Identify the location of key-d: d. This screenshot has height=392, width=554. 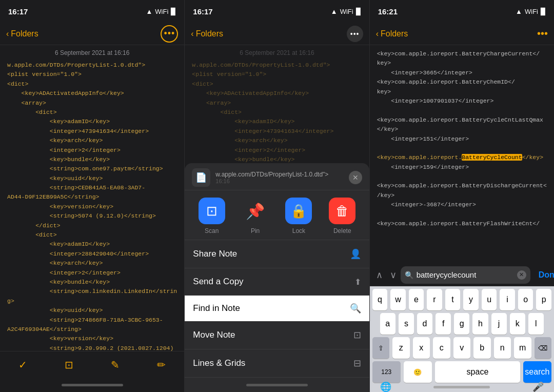
(425, 324).